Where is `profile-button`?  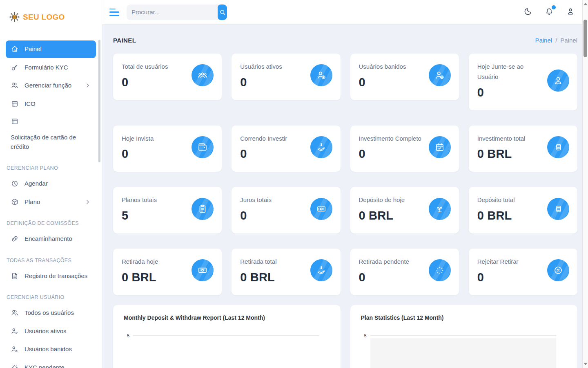 profile-button is located at coordinates (570, 12).